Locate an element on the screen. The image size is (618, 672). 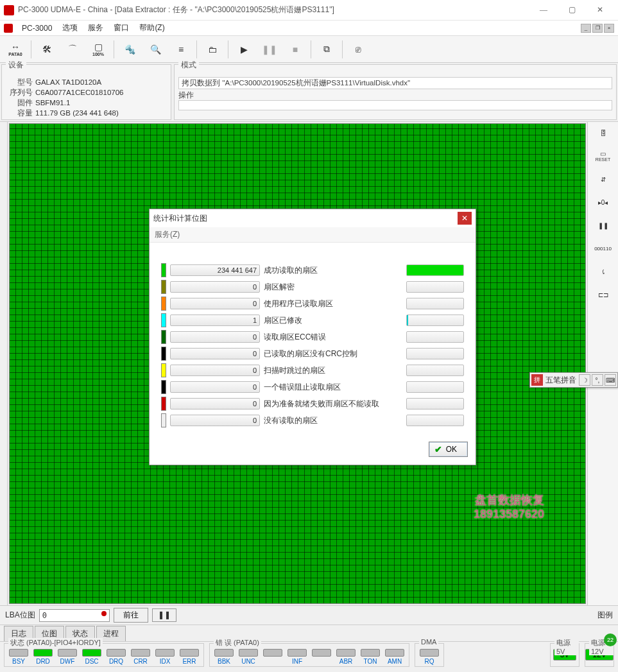
dialog-menu-services: 服务(Z) is located at coordinates (313, 235).